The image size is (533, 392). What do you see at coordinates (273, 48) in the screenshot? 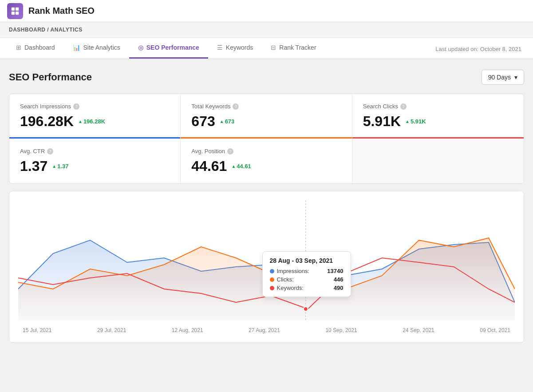
I see `rank-tracker-icon: ⊟` at bounding box center [273, 48].